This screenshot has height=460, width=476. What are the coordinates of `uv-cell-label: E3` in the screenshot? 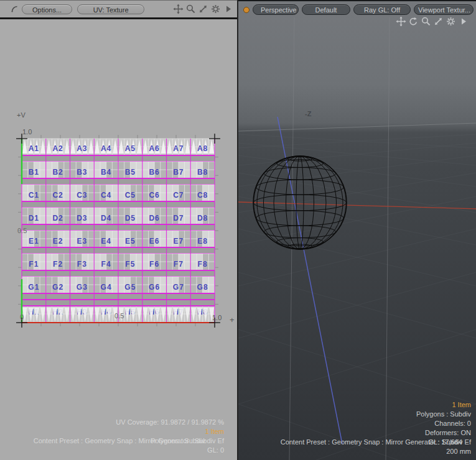 It's located at (82, 241).